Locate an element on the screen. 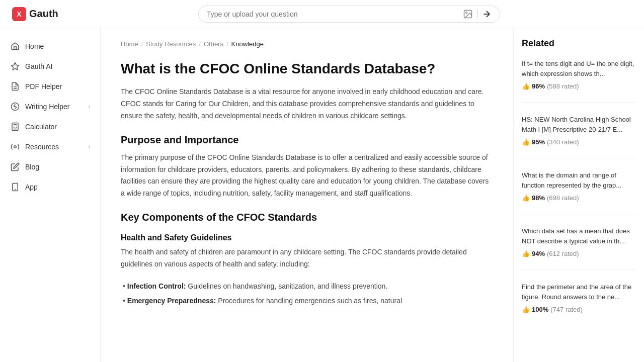  rating-pct: 95% is located at coordinates (538, 142).